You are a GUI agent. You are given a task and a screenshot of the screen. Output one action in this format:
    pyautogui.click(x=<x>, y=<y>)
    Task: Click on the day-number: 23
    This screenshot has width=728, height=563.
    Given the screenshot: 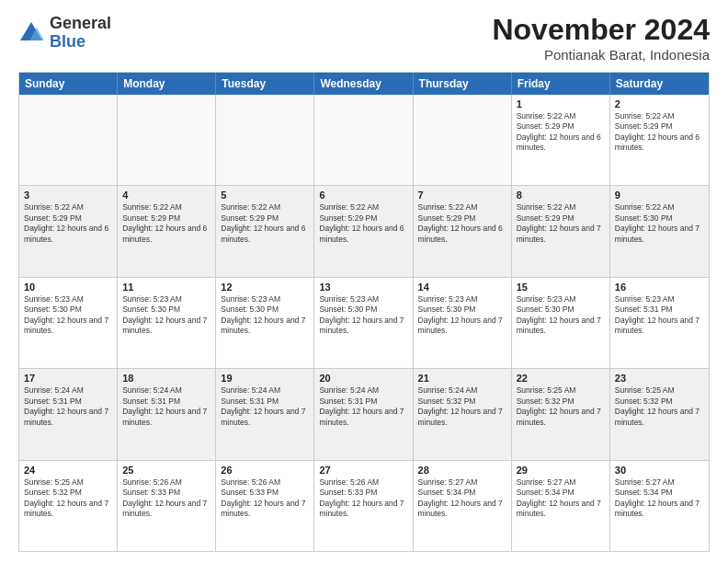 What is the action you would take?
    pyautogui.click(x=660, y=378)
    